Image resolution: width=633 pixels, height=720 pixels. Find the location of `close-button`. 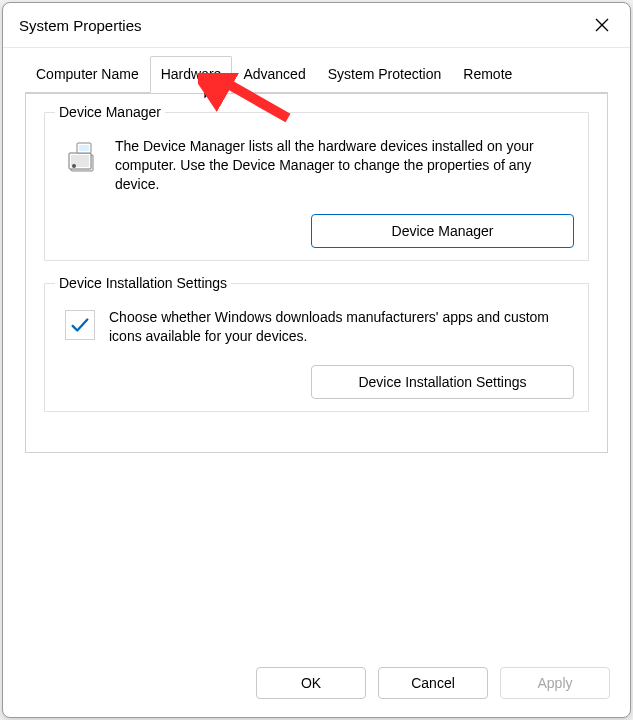

close-button is located at coordinates (602, 25).